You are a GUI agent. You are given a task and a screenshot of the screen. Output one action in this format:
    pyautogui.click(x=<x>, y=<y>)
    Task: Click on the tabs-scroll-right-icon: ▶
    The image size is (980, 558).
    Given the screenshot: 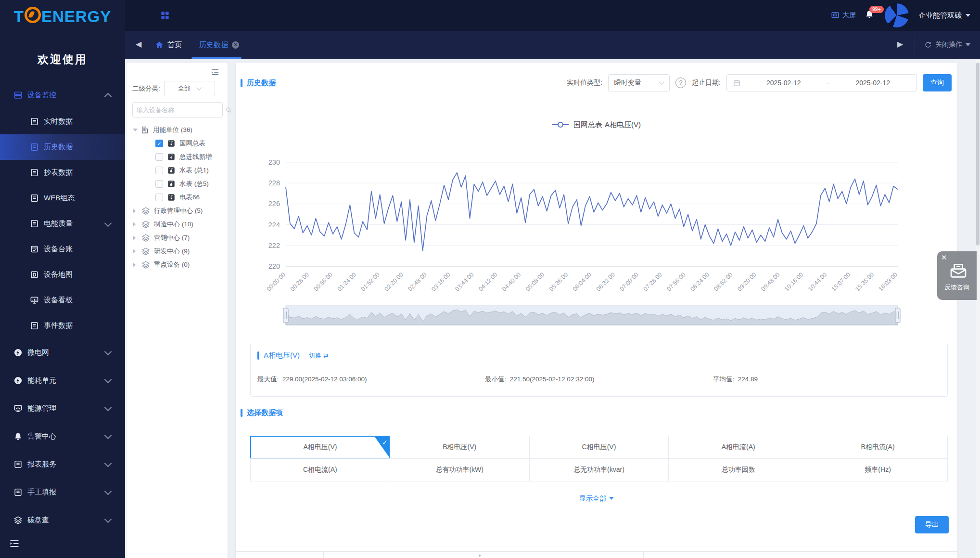 What is the action you would take?
    pyautogui.click(x=900, y=44)
    